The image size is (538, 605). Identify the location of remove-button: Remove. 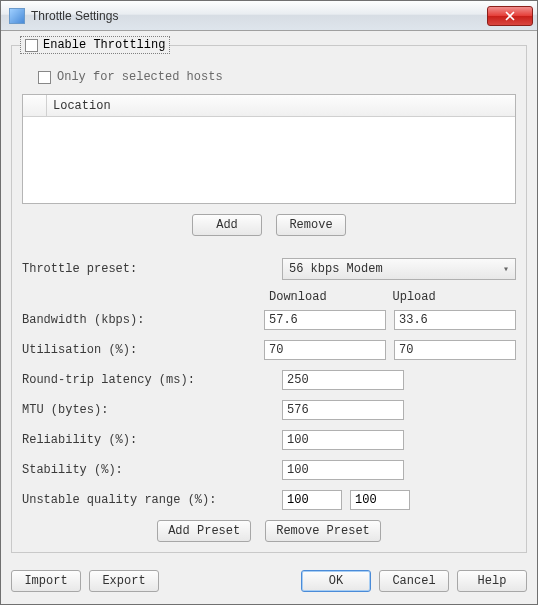
(311, 225).